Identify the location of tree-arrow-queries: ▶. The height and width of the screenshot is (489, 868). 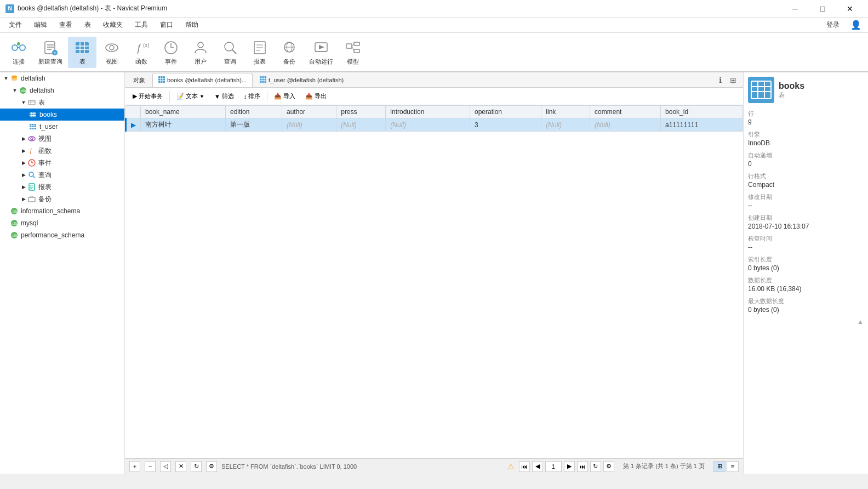
(24, 175).